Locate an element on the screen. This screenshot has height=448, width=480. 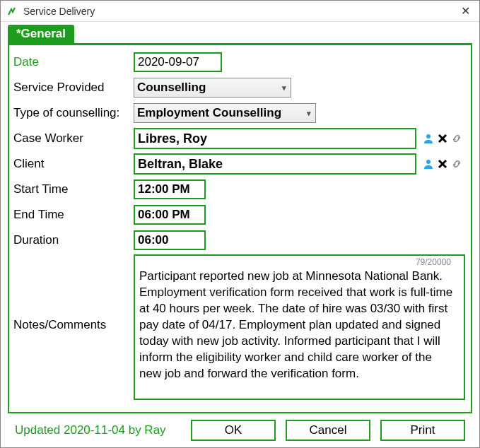
cancel-button: Cancel is located at coordinates (328, 430).